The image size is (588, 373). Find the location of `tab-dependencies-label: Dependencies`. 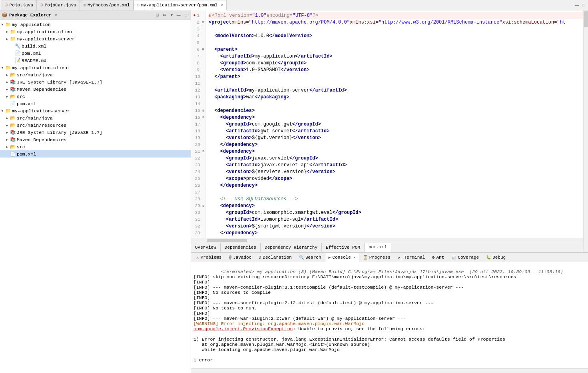

tab-dependencies-label: Dependencies is located at coordinates (241, 247).